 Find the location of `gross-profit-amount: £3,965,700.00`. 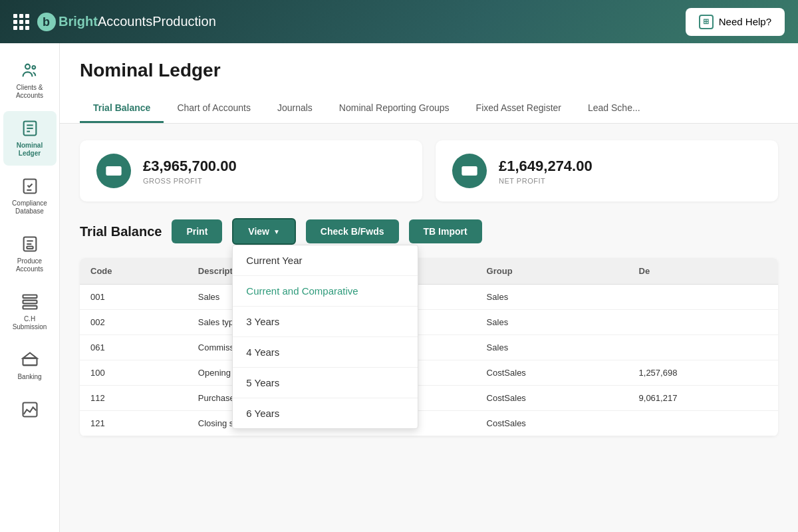

gross-profit-amount: £3,965,700.00 is located at coordinates (190, 166).